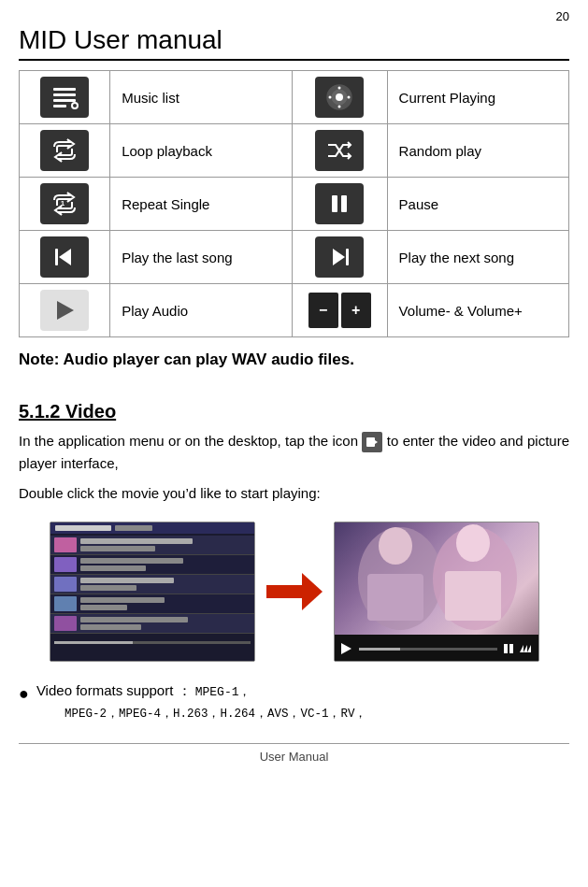  What do you see at coordinates (294, 204) in the screenshot?
I see `table-row: 1 Repeat Single Pause` at bounding box center [294, 204].